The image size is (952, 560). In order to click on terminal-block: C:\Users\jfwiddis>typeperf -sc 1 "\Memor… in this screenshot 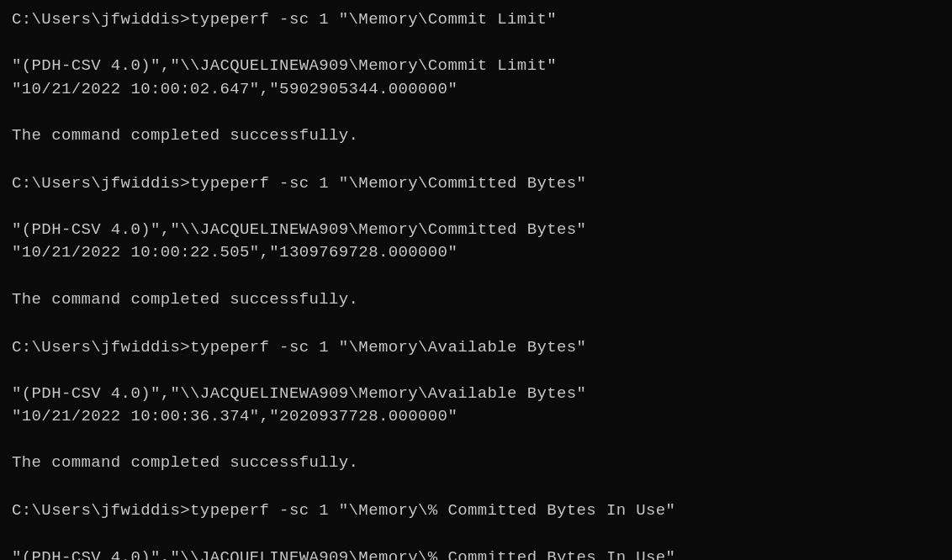, I will do `click(476, 530)`.